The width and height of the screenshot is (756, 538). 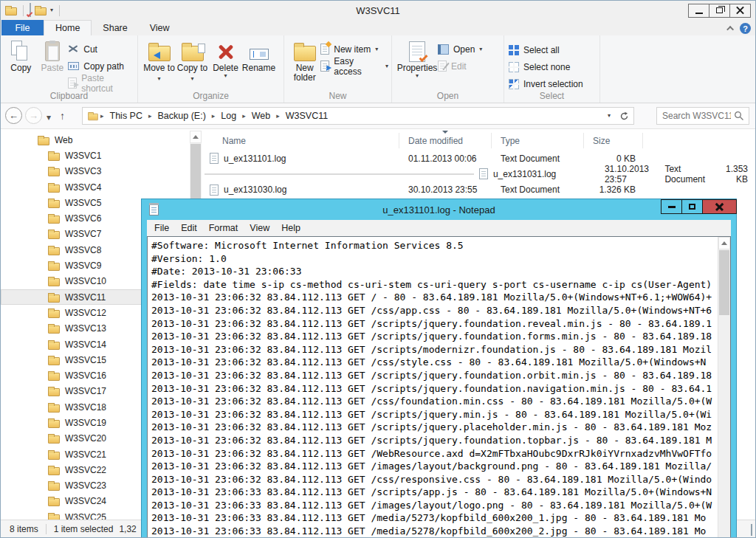 What do you see at coordinates (698, 10) in the screenshot?
I see `minimize-button` at bounding box center [698, 10].